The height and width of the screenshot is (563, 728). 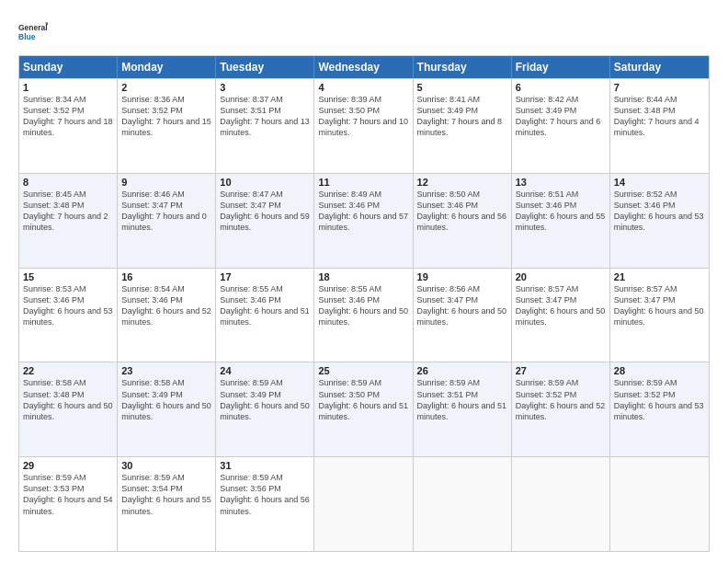 I want to click on cal-cell-day-31: 31 Sunrise: 8:59 AM Sunset: 3:56 PM Dayl…, so click(x=265, y=504).